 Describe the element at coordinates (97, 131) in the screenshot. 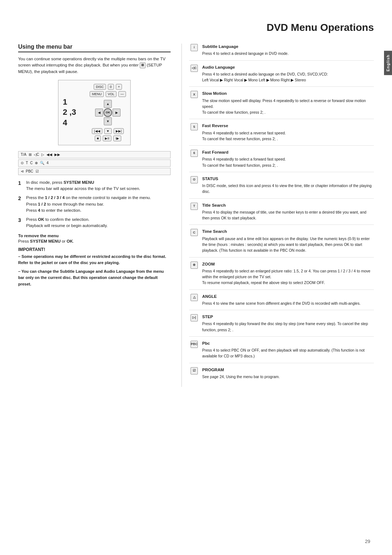

I see `prev-btn: |◀◀` at that location.